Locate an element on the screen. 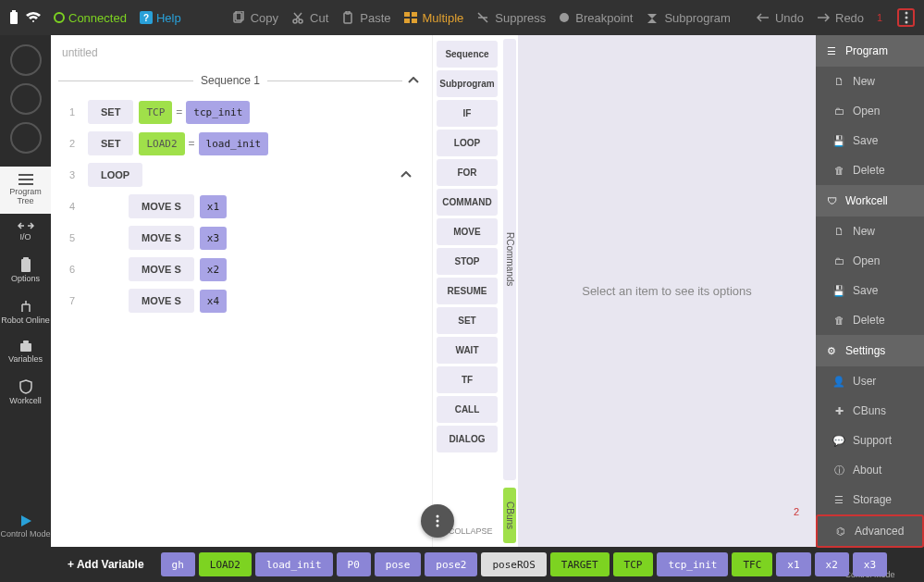 The width and height of the screenshot is (924, 582). value-chip: load_init is located at coordinates (234, 144).